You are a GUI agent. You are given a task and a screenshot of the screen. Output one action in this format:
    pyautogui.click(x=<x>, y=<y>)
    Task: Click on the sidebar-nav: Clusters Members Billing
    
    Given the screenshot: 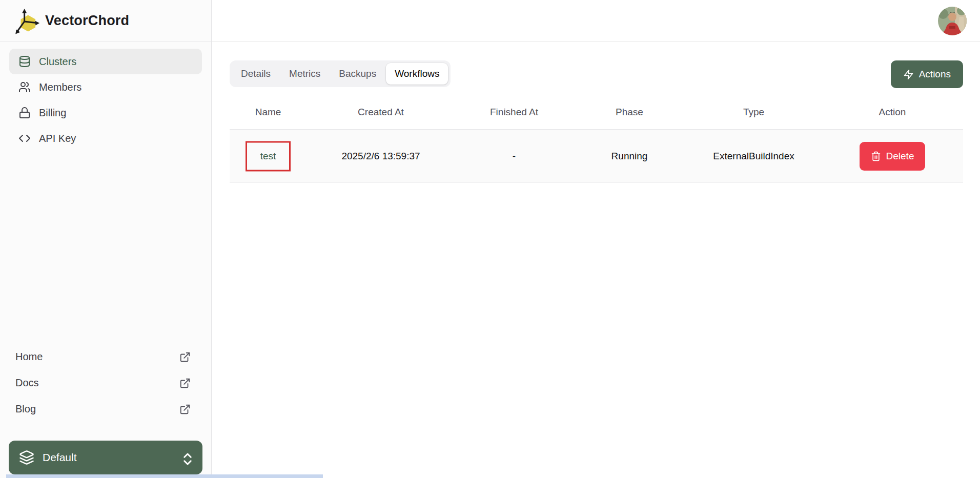 What is the action you would take?
    pyautogui.click(x=106, y=96)
    